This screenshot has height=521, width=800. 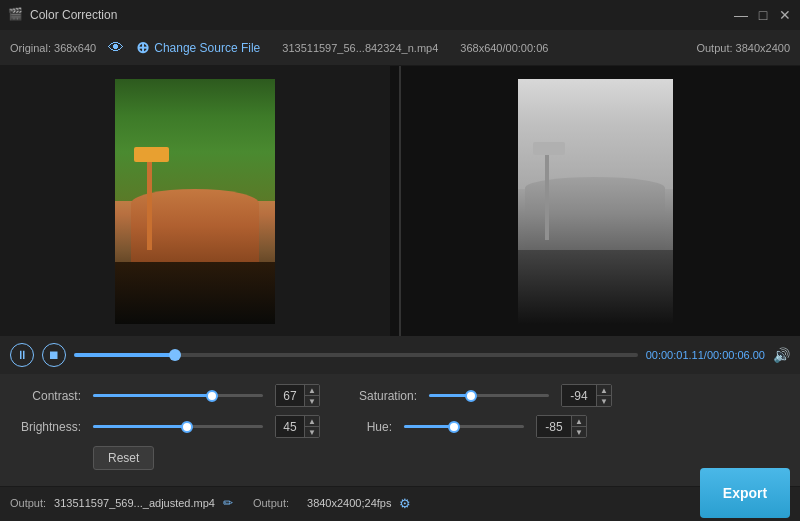 I want to click on output-quality-label: Output:, so click(x=271, y=503).